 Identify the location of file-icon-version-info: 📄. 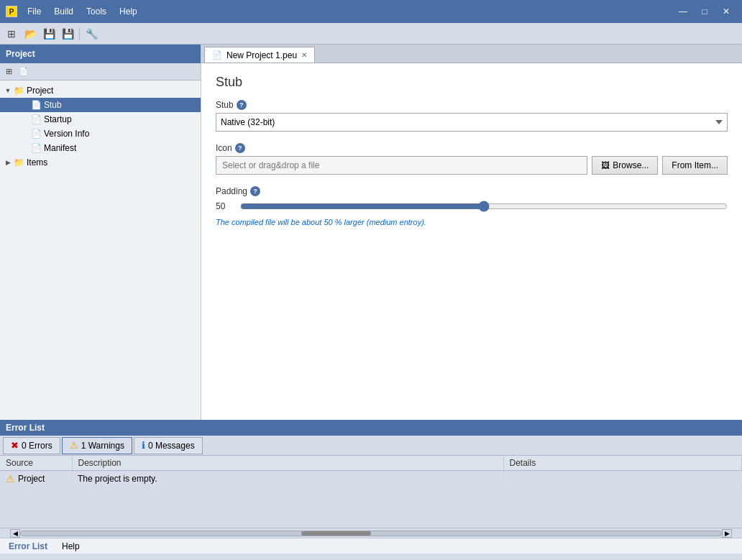
(36, 134).